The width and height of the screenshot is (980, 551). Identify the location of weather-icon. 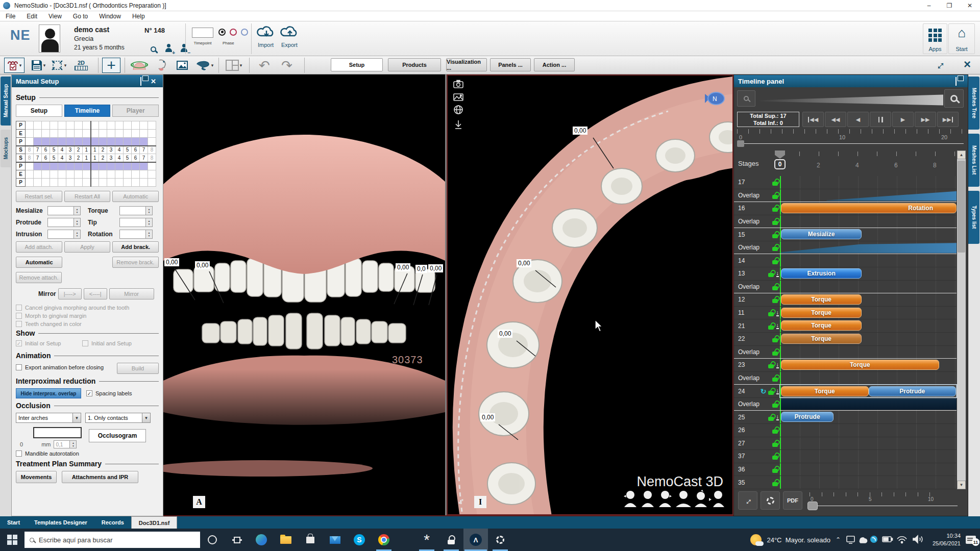
(756, 540).